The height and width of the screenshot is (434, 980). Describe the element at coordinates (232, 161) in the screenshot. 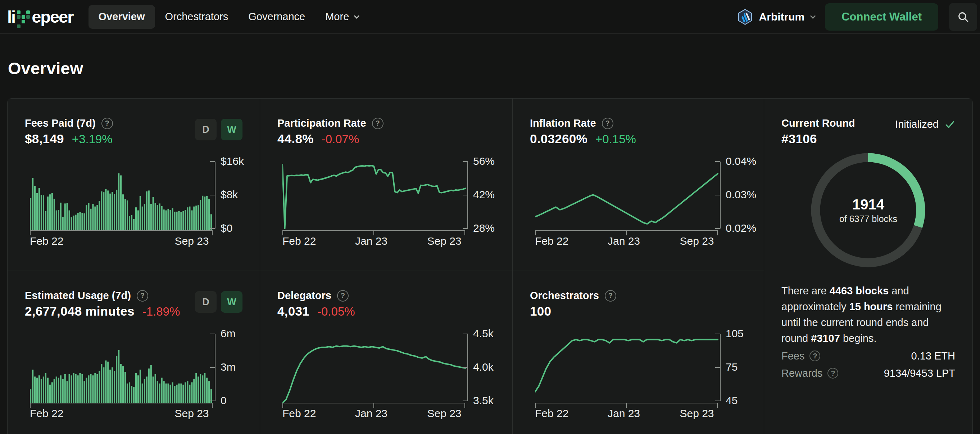

I see `svg-text: $16k` at that location.